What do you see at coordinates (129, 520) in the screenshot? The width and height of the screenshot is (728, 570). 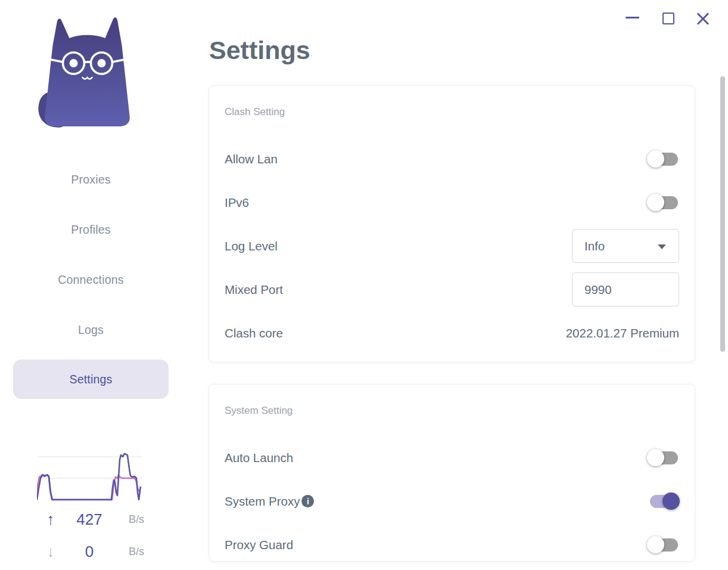 I see `upload-rate-unit: B/s` at bounding box center [129, 520].